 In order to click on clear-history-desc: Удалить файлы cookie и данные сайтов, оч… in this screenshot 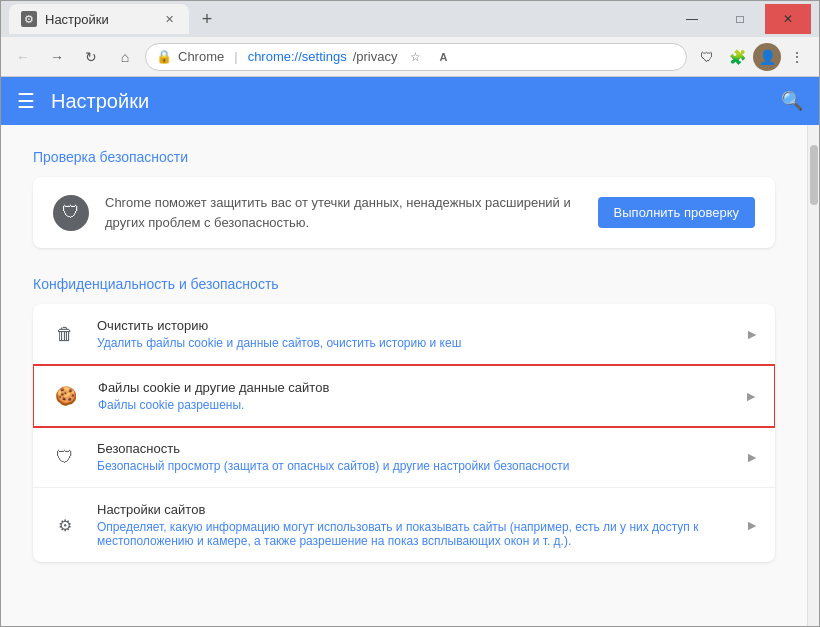, I will do `click(413, 343)`.